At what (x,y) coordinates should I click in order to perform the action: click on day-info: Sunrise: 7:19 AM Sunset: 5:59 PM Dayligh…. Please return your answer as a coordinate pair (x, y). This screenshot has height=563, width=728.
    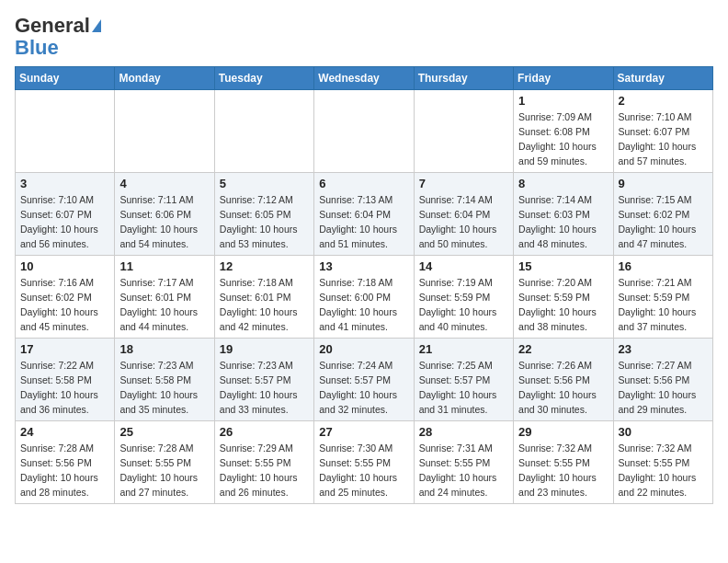
    Looking at the image, I should click on (463, 305).